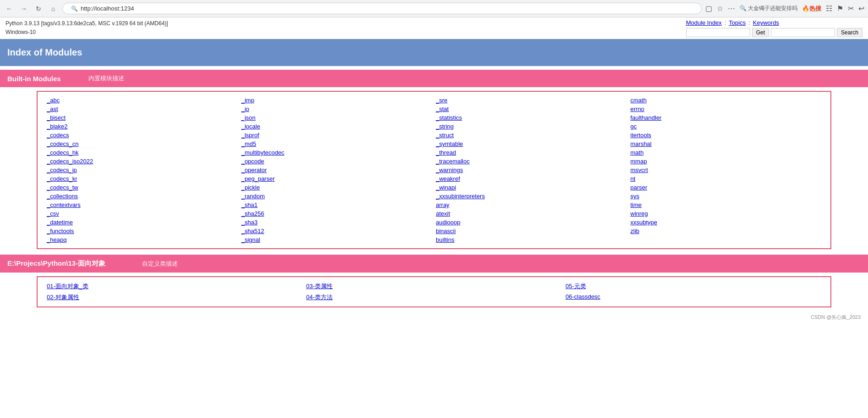 This screenshot has width=868, height=418. I want to click on browser-chrome: ← → ↻ ⌂ 🔍 http://localhost:1234 ▢ ☆ ⋯ 🔍 …, so click(434, 9).